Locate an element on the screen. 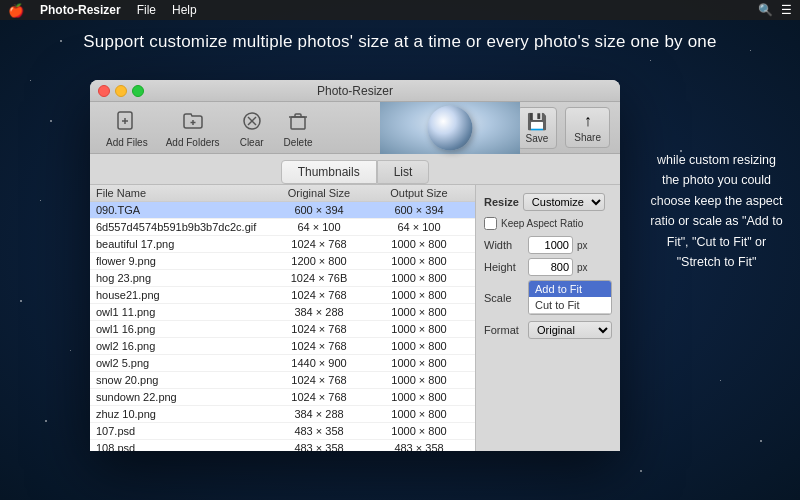 This screenshot has height=500, width=800. close-button is located at coordinates (104, 91).